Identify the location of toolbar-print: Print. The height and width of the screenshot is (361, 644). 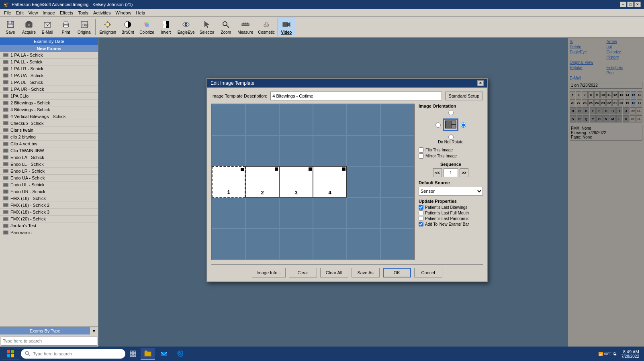
(66, 27).